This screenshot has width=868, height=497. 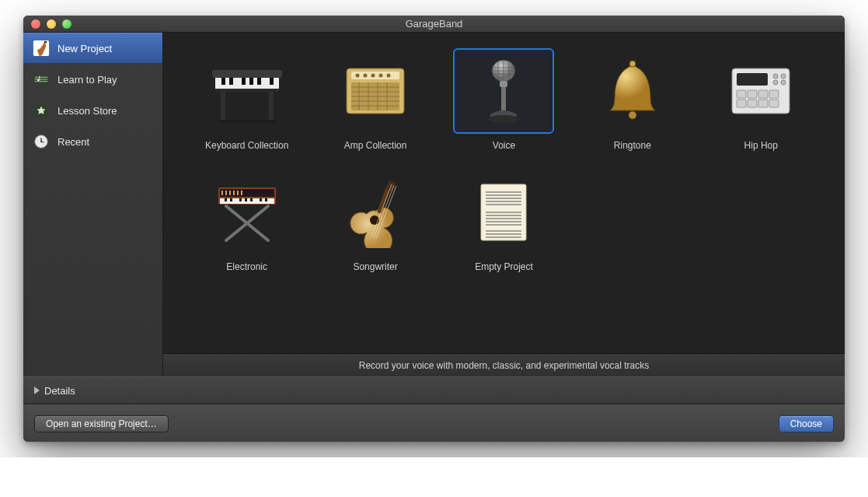 I want to click on template-label: Empty Project, so click(x=504, y=267).